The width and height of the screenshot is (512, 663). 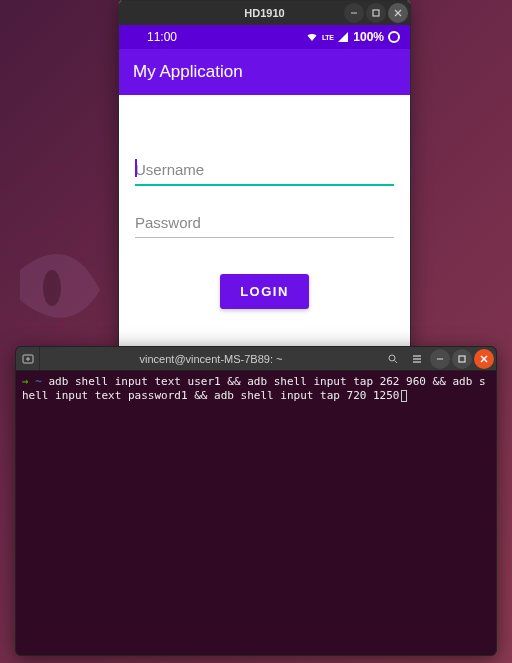 What do you see at coordinates (254, 388) in the screenshot?
I see `terminal-command: adb shell input text user1 && adb shell …` at bounding box center [254, 388].